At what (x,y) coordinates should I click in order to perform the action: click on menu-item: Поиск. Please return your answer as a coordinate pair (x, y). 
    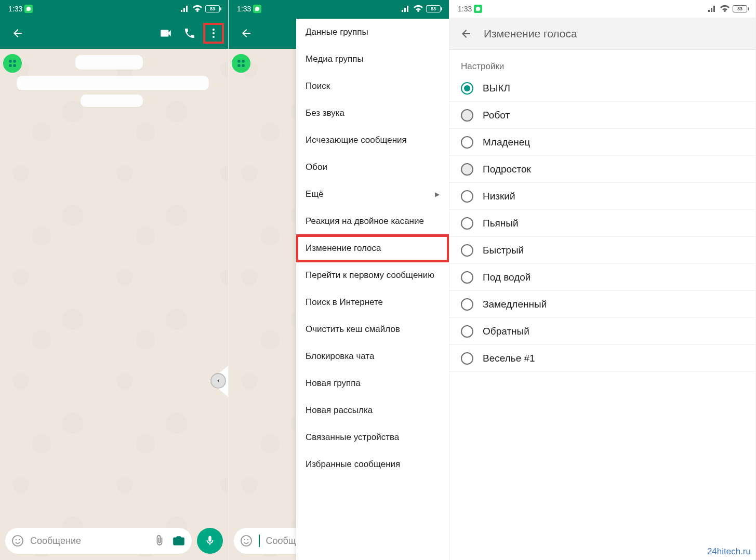
    Looking at the image, I should click on (373, 86).